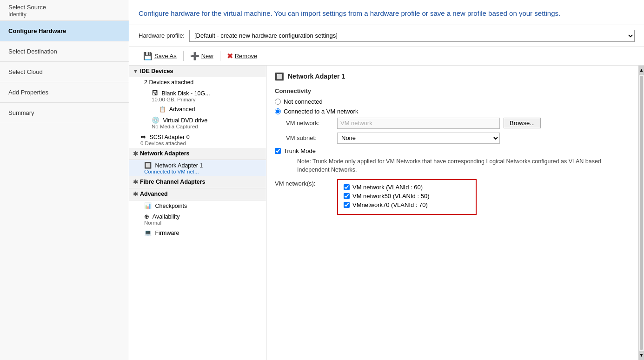 This screenshot has height=360, width=644. I want to click on advanced-icon: 📋, so click(163, 109).